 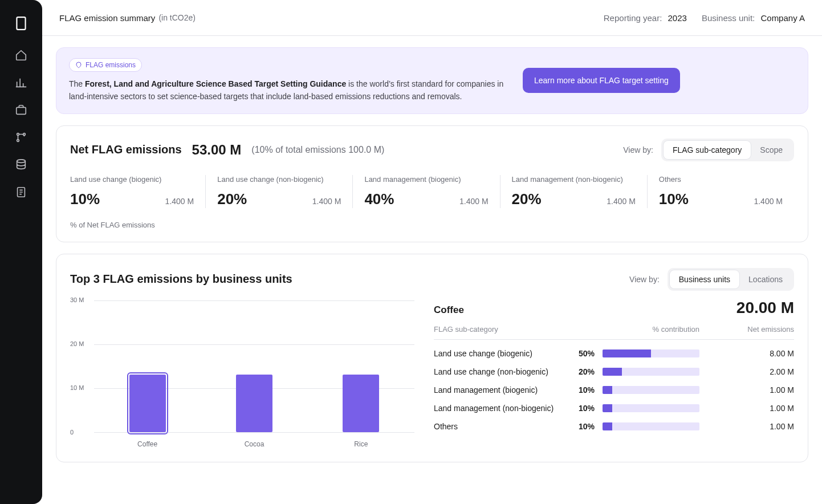 What do you see at coordinates (21, 55) in the screenshot?
I see `home-icon` at bounding box center [21, 55].